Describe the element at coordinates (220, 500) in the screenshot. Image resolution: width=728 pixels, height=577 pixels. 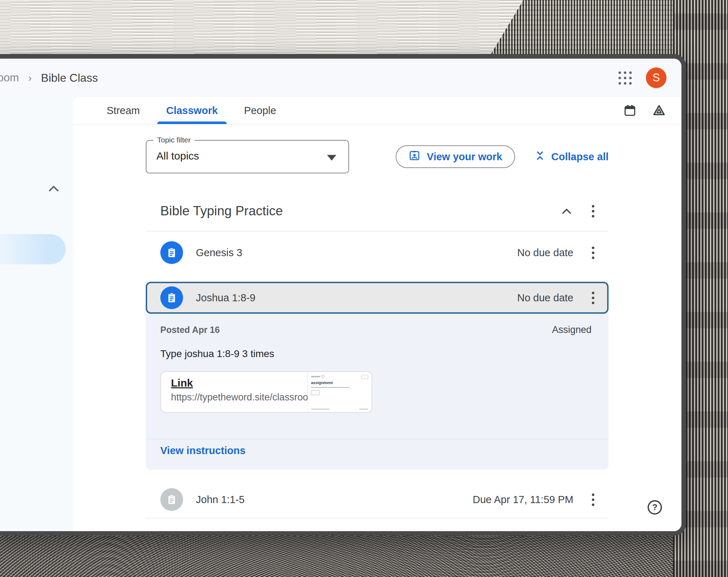
I see `assignment-title: John 1:1-5` at that location.